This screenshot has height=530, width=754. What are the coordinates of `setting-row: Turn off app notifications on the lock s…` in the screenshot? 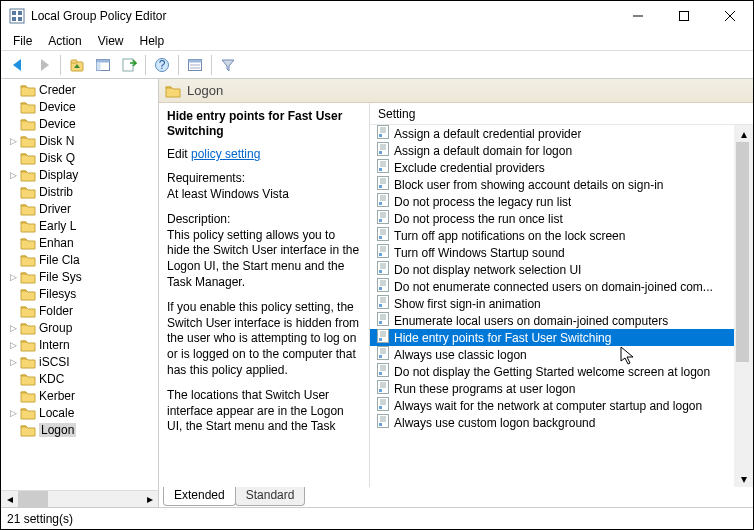 It's located at (552, 236).